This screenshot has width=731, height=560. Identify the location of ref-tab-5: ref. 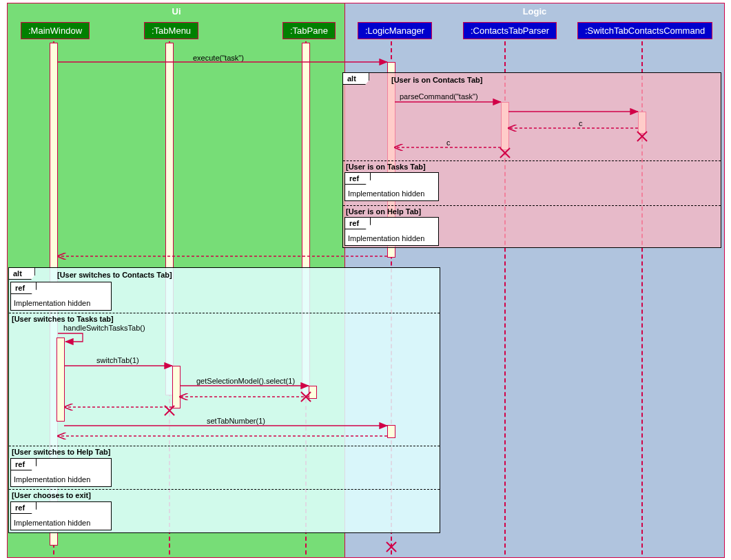
(23, 508).